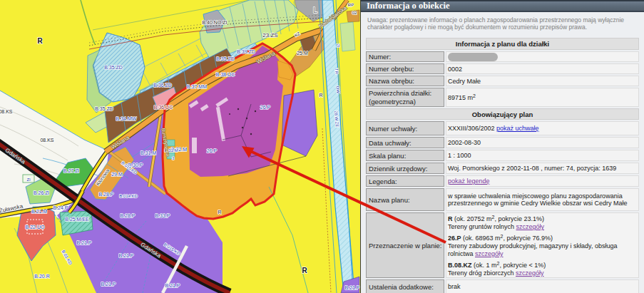 Image resolution: width=644 pixels, height=293 pixels. What do you see at coordinates (197, 87) in the screenshot?
I see `svg-text: B.37.MM` at bounding box center [197, 87].